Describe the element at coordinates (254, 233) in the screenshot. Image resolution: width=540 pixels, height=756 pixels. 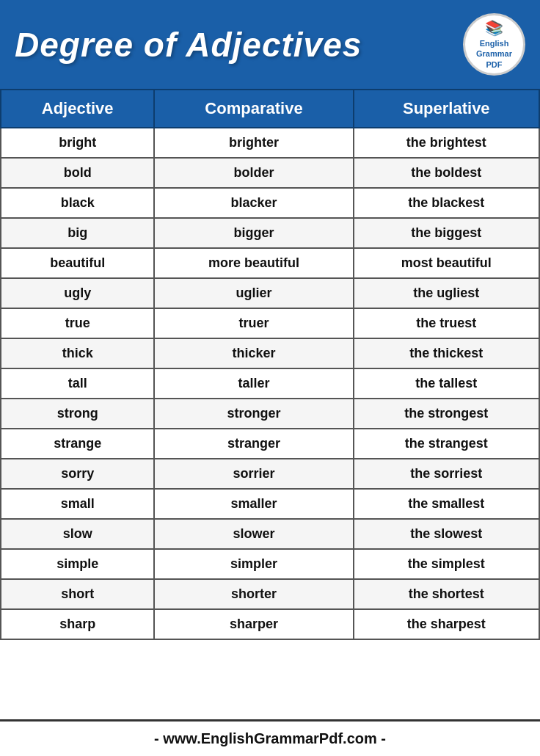
I see `cell-comparative: bigger` at that location.